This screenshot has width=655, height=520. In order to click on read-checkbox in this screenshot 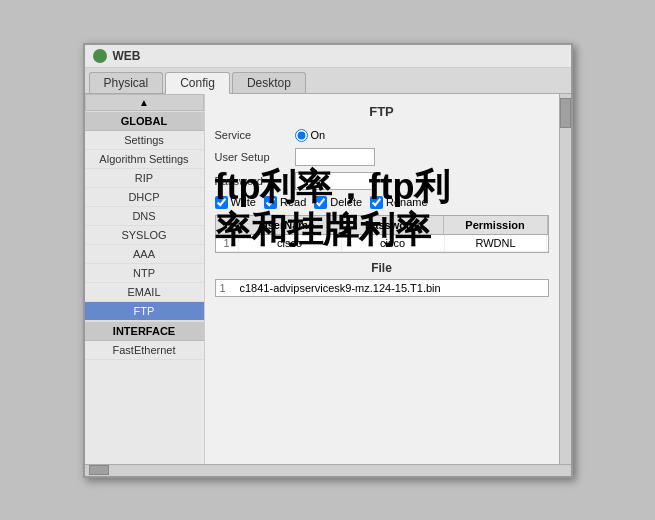, I will do `click(270, 202)`.